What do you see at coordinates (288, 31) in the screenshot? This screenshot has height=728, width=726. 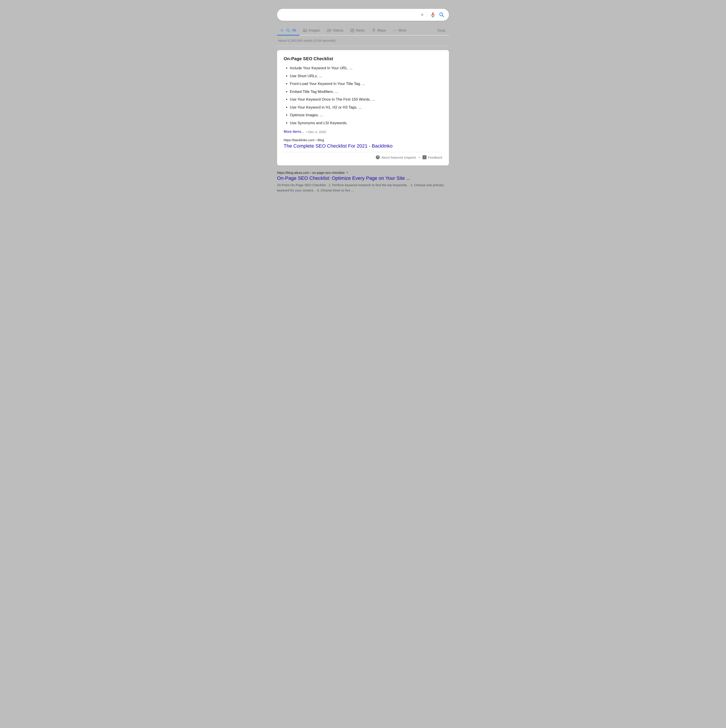 I see `google-search-icon` at bounding box center [288, 31].